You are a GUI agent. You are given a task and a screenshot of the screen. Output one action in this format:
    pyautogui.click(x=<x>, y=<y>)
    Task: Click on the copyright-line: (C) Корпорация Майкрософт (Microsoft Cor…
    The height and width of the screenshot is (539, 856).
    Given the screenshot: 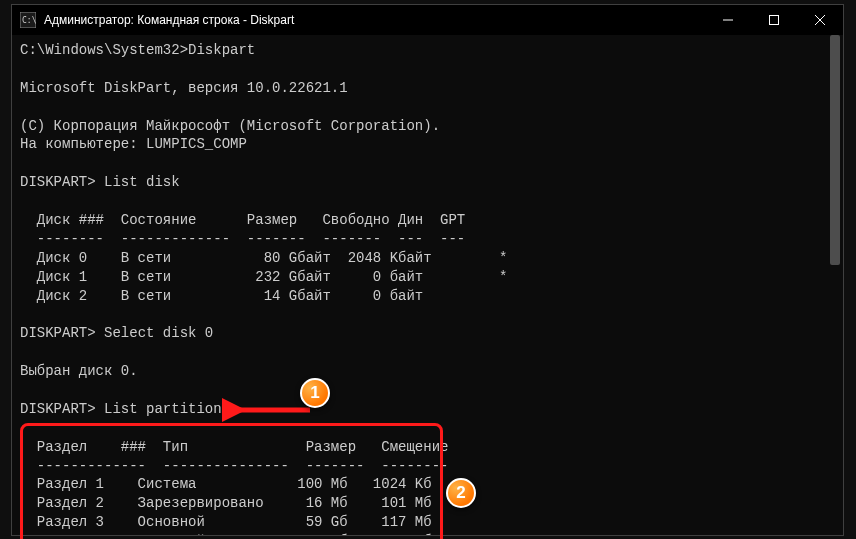 What is the action you would take?
    pyautogui.click(x=230, y=126)
    